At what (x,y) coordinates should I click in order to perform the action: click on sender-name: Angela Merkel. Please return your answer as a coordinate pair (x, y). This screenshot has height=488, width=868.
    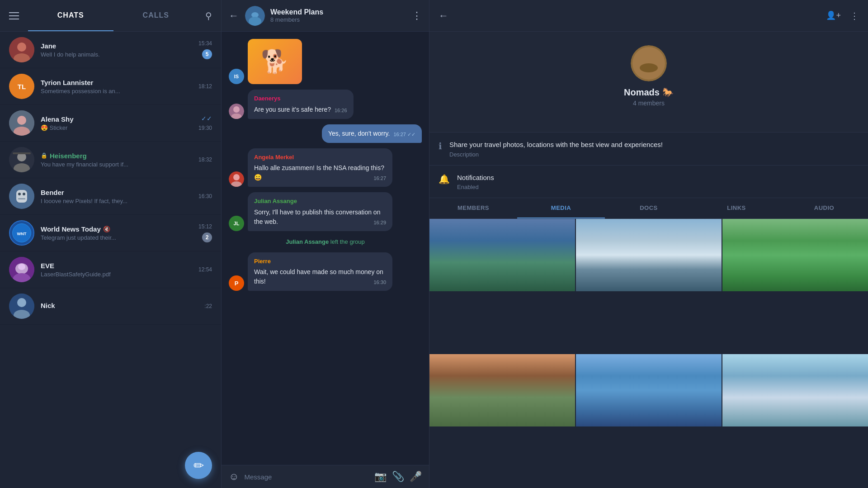
    Looking at the image, I should click on (320, 157).